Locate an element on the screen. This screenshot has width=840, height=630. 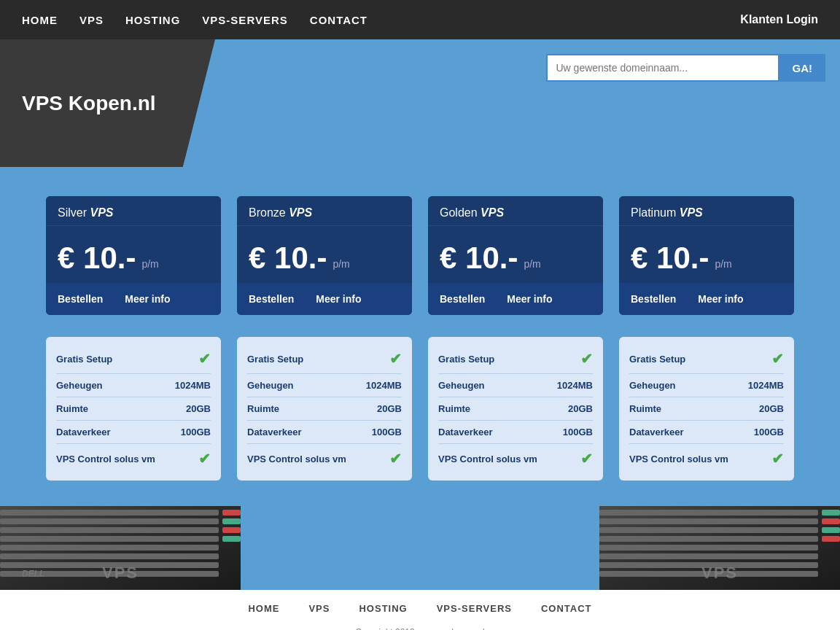
silver-geheugen-value: 1024MB is located at coordinates (192, 385).